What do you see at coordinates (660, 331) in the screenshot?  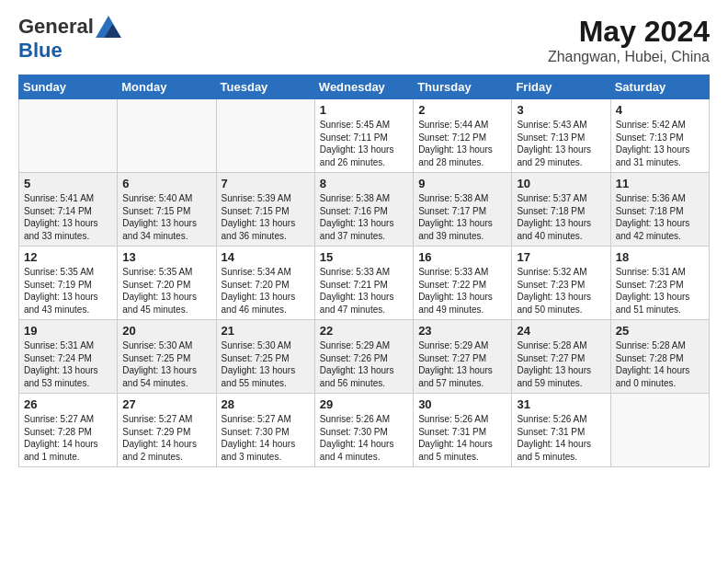 I see `day-number: 25` at bounding box center [660, 331].